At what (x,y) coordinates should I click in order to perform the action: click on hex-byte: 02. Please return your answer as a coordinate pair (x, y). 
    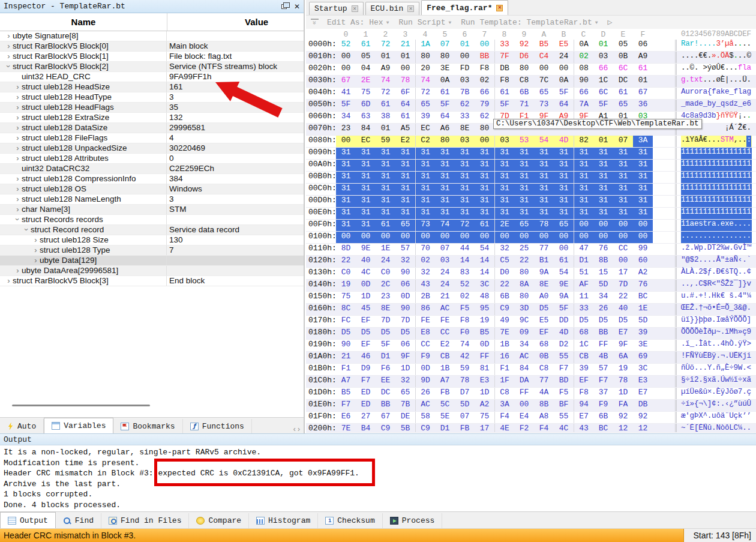
    Looking at the image, I should click on (485, 82).